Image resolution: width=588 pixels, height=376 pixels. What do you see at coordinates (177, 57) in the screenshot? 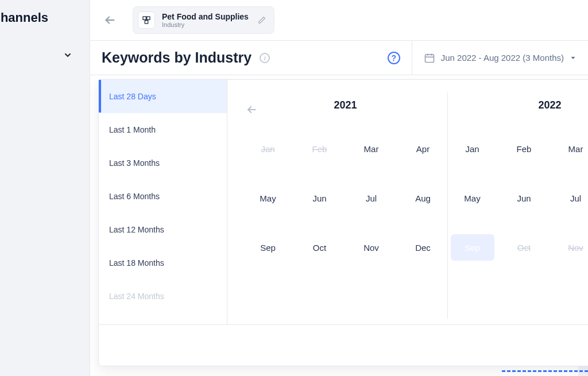
I see `page-title: Keywords by Industry` at bounding box center [177, 57].